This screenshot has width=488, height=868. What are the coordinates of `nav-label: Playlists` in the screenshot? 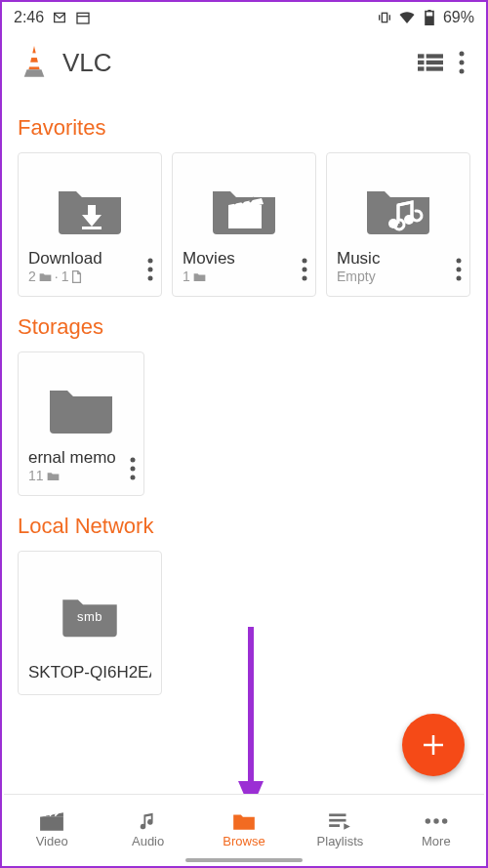 It's located at (341, 842).